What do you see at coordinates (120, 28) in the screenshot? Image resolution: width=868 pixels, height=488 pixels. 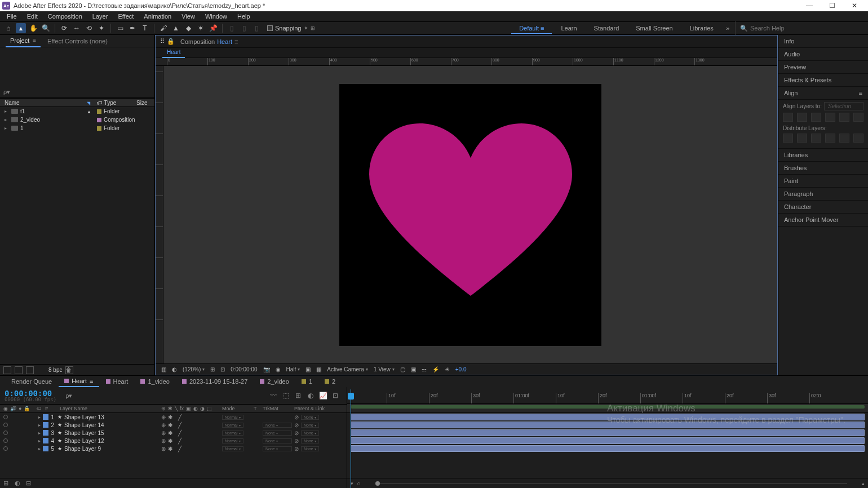 I see `rectangle-tool-icon: ▭` at bounding box center [120, 28].